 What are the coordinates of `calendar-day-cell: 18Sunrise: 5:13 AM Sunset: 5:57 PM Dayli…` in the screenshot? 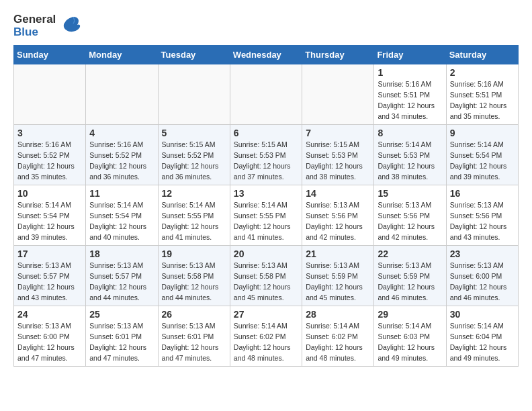 It's located at (122, 276).